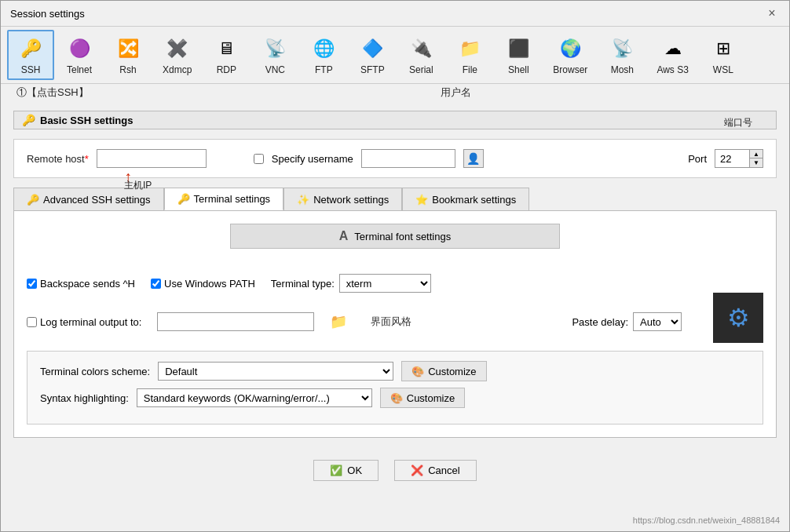 This screenshot has width=790, height=532. What do you see at coordinates (79, 70) in the screenshot?
I see `tool-label-telnet: Telnet` at bounding box center [79, 70].